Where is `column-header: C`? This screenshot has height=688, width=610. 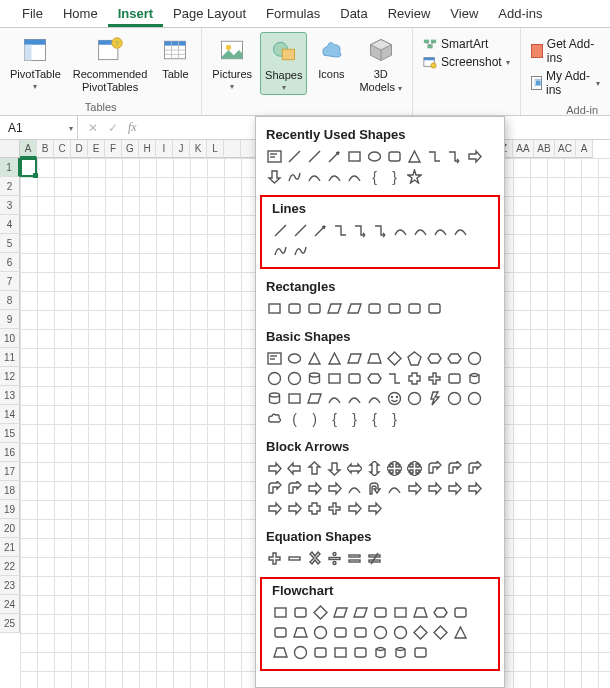 column-header: C is located at coordinates (62, 149).